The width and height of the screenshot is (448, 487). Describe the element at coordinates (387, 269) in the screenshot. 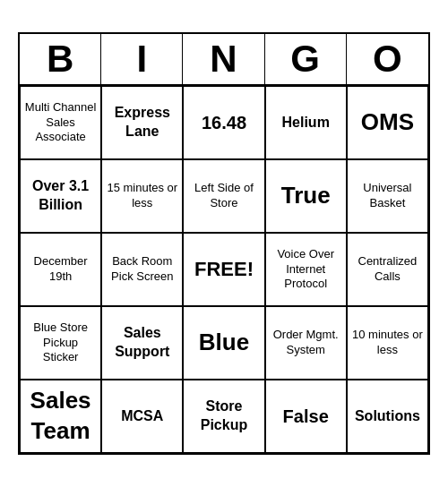

I see `cell-14: Centralized Calls` at that location.